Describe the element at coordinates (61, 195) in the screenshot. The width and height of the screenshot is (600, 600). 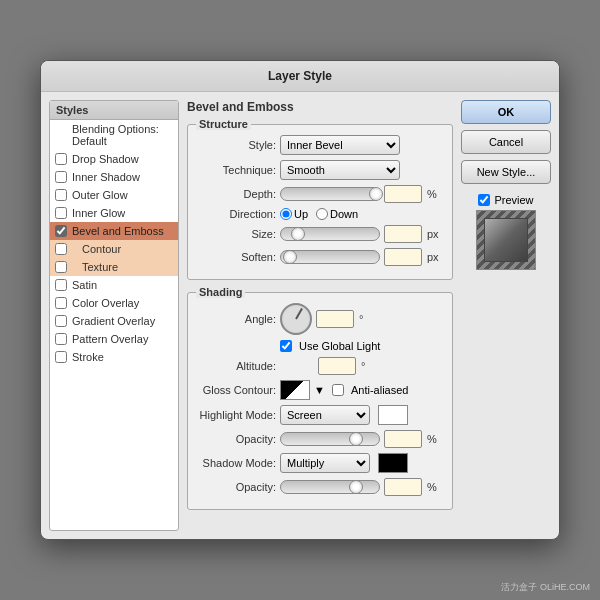
I see `outer-glow-checkbox` at that location.